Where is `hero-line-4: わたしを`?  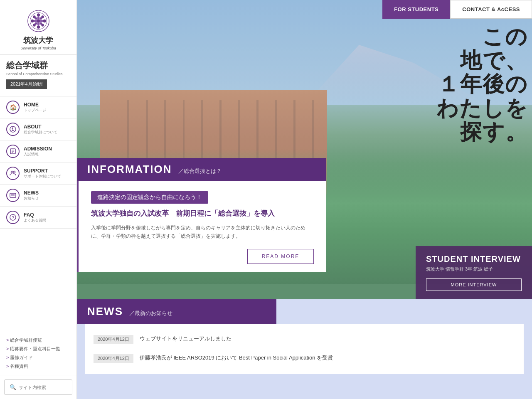
hero-line-4: わたしを is located at coordinates (482, 108).